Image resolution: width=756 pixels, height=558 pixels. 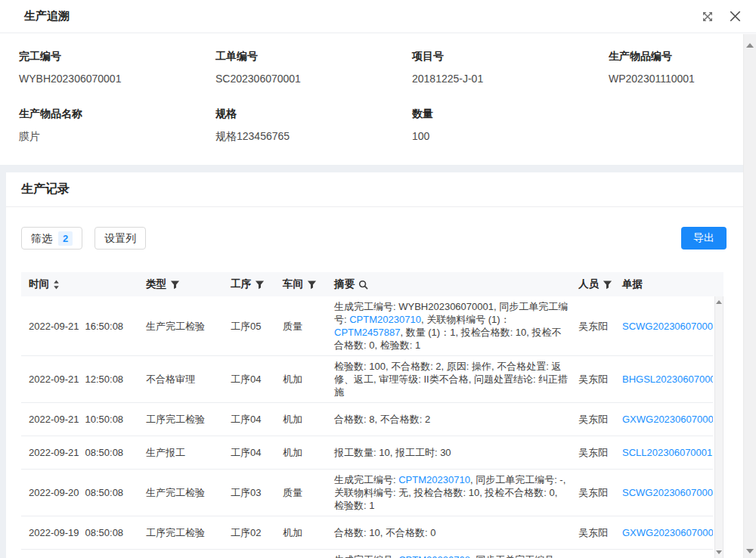 I want to click on row-summary-cell: 生成完工编号: CPTM20230710, 同步工单完工编号: -, 关联物料编…, so click(x=457, y=493).